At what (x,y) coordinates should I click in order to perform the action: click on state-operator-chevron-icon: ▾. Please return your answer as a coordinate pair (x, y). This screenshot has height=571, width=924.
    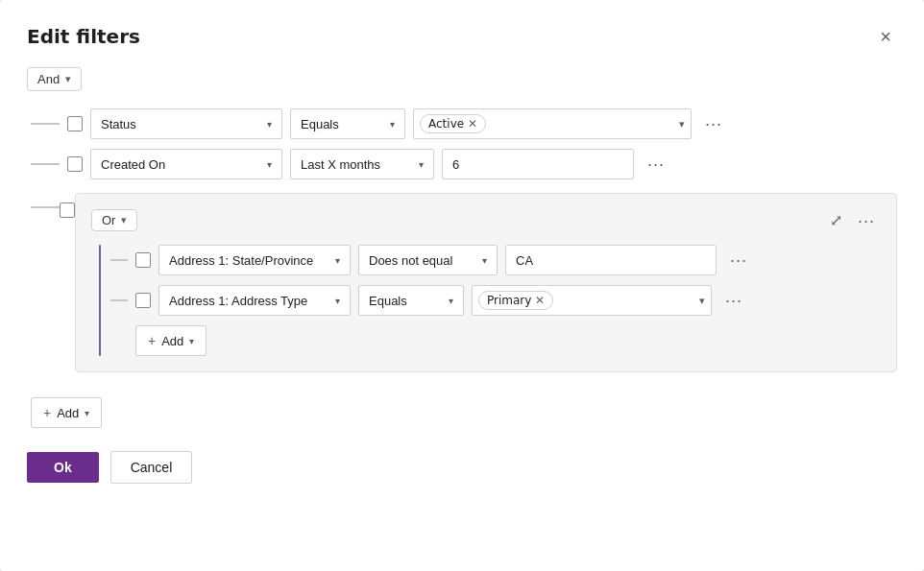
    Looking at the image, I should click on (484, 261).